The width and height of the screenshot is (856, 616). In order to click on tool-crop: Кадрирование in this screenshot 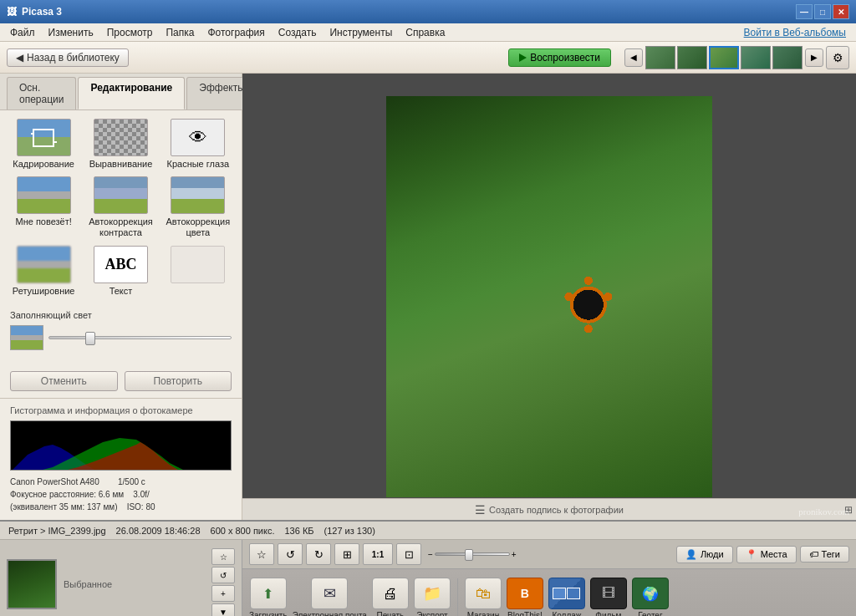, I will do `click(43, 144)`.